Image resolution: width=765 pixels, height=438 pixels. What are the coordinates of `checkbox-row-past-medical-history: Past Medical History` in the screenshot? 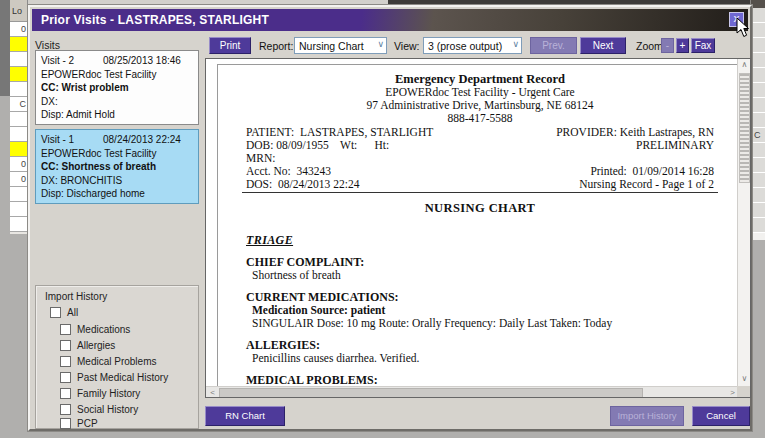 It's located at (114, 378).